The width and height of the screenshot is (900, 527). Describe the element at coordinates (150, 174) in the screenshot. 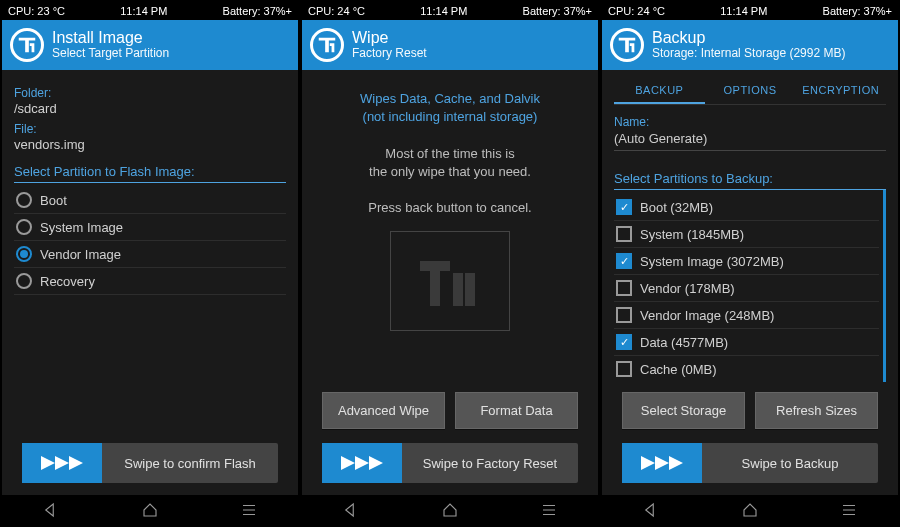

I see `partition-section-title: Select Partition to Flash Image:` at that location.